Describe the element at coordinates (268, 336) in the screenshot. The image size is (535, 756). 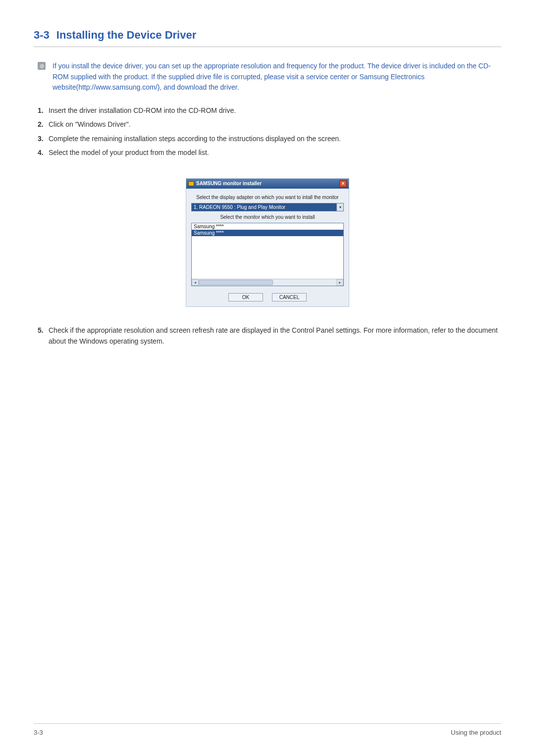
I see `steps-list-continued: Check if the appropriate resolution and …` at that location.